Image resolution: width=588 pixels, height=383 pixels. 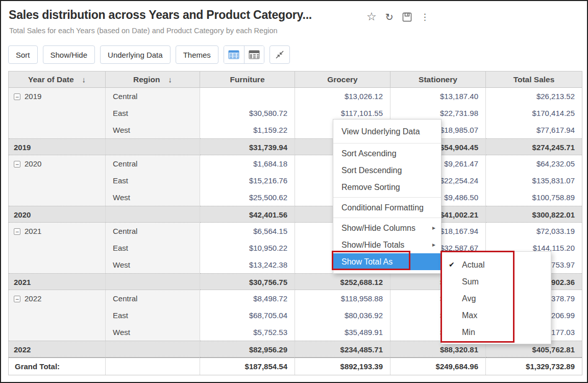 What do you see at coordinates (534, 147) in the screenshot?
I see `total-sales-cell: $274,245.71` at bounding box center [534, 147].